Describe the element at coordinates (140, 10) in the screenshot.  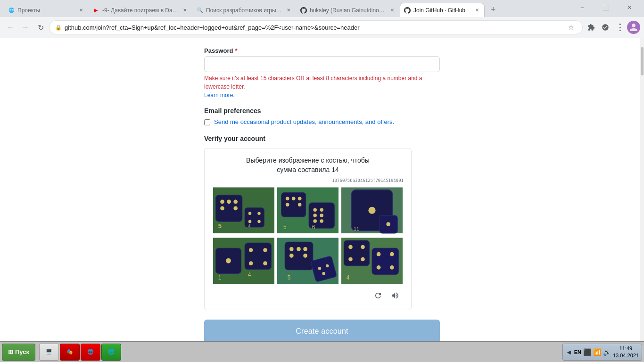
I see `tab-2: ▶ -9- Давайте поиграем в Dark Eart ✕` at that location.